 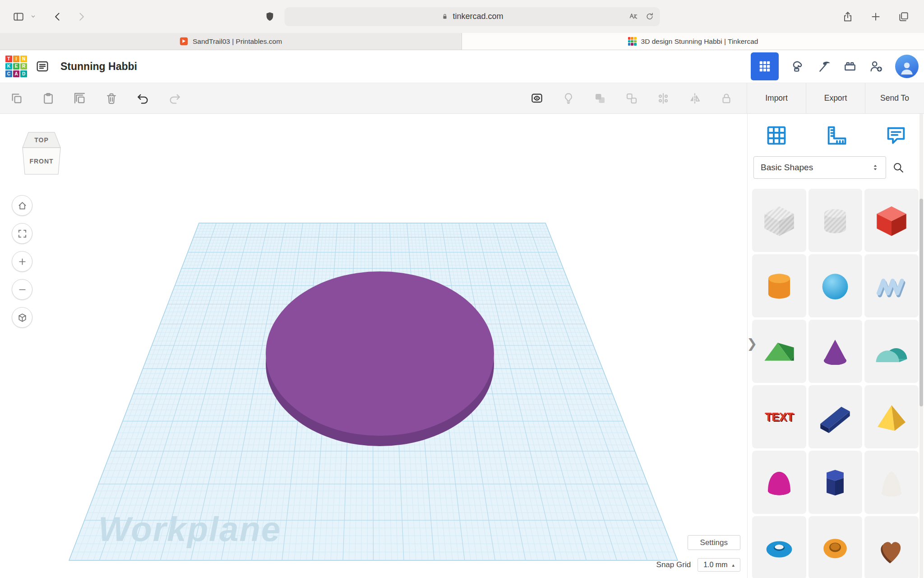 What do you see at coordinates (836, 351) in the screenshot?
I see `shape-cone` at bounding box center [836, 351].